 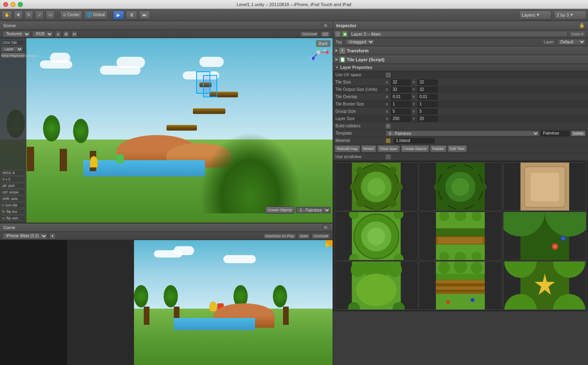 I want to click on template-name-input, so click(x=555, y=133).